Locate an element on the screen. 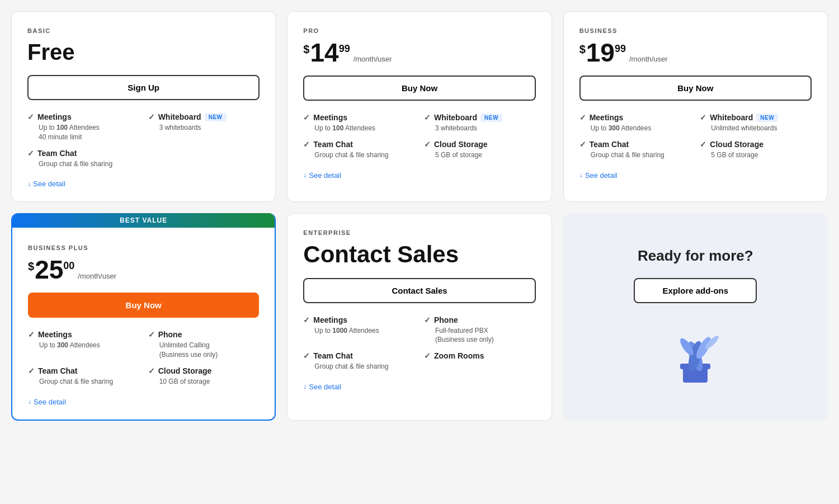 Image resolution: width=839 pixels, height=504 pixels. price-main: 14 is located at coordinates (324, 53).